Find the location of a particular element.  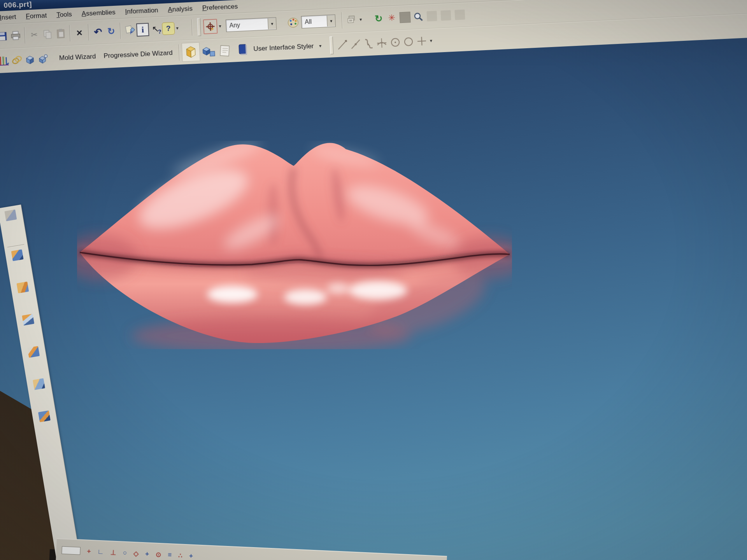

menu-tools: Tools is located at coordinates (65, 15).